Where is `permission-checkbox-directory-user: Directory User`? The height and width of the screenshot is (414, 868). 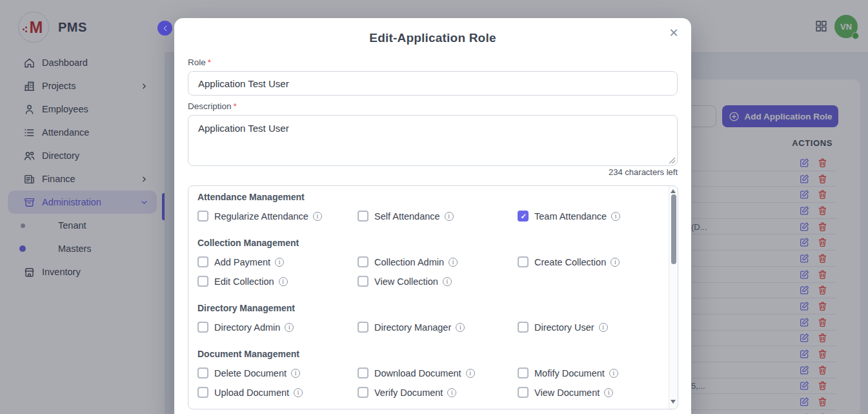 permission-checkbox-directory-user: Directory User is located at coordinates (593, 327).